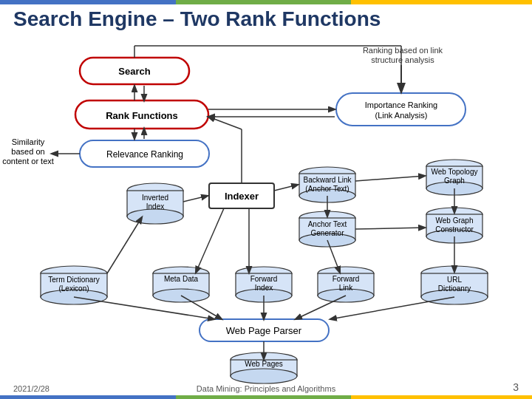 This screenshot has width=532, height=399. What do you see at coordinates (145, 154) in the screenshot?
I see `svg-text: Relevance Ranking` at bounding box center [145, 154].